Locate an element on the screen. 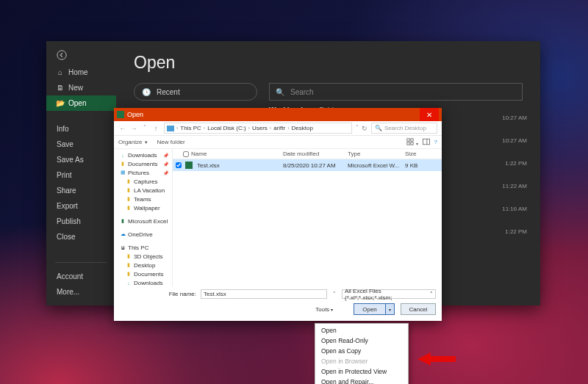  sidebar-item-home: ⌂Home is located at coordinates (81, 72).